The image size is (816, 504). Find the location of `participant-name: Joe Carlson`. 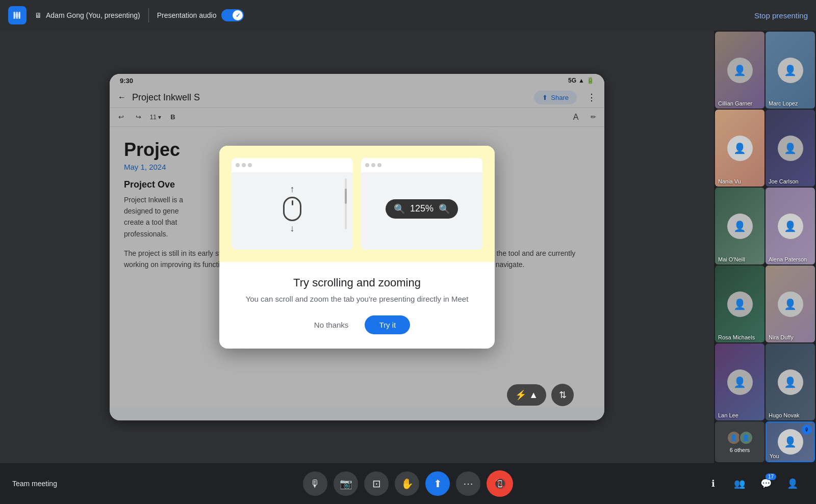

participant-name: Joe Carlson is located at coordinates (783, 181).